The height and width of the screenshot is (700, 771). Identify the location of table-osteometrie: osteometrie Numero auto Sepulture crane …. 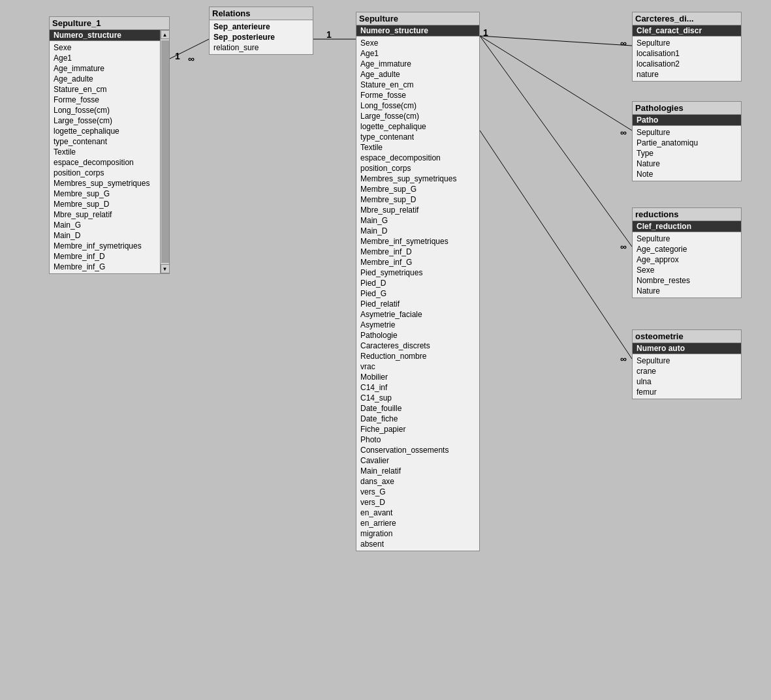
(687, 364).